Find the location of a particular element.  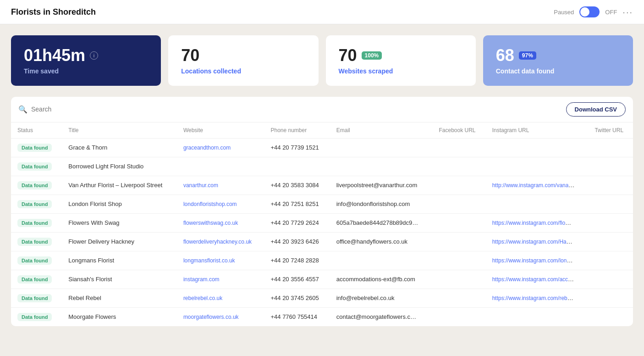

col-email: Email is located at coordinates (381, 130).